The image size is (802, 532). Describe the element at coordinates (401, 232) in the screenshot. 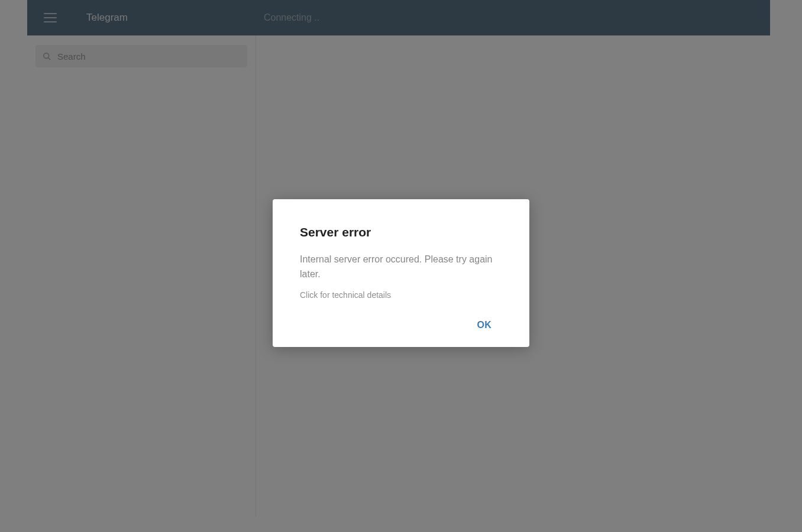

I see `dialog-title: Server error` at that location.